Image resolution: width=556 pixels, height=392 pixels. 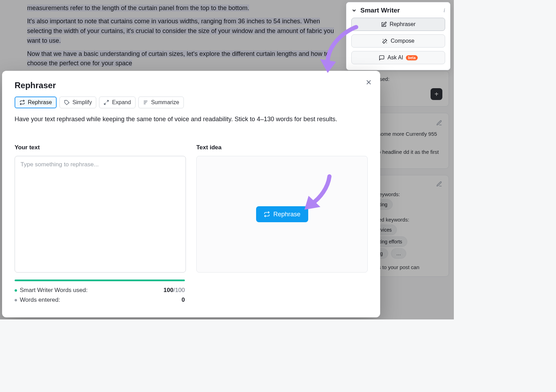 What do you see at coordinates (117, 102) in the screenshot?
I see `tab-expand: Expand` at bounding box center [117, 102].